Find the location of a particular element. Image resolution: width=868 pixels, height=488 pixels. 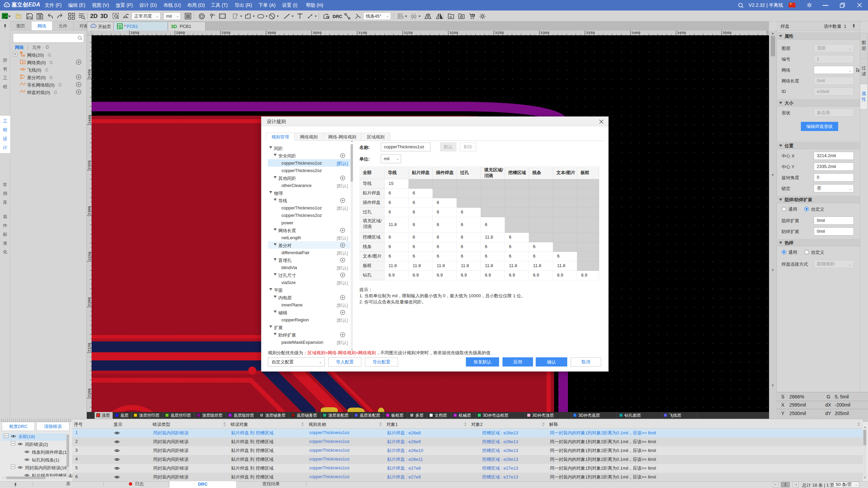

svg-text: 3050 is located at coordinates (317, 33).